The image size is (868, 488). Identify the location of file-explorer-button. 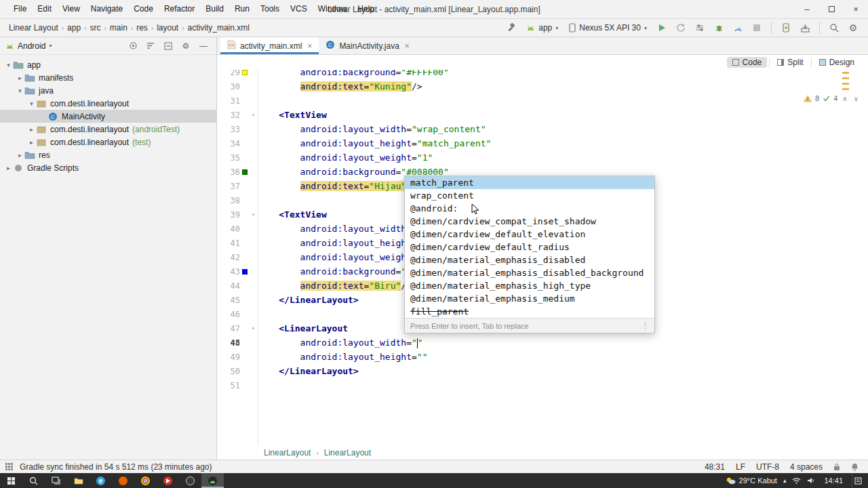
(79, 481).